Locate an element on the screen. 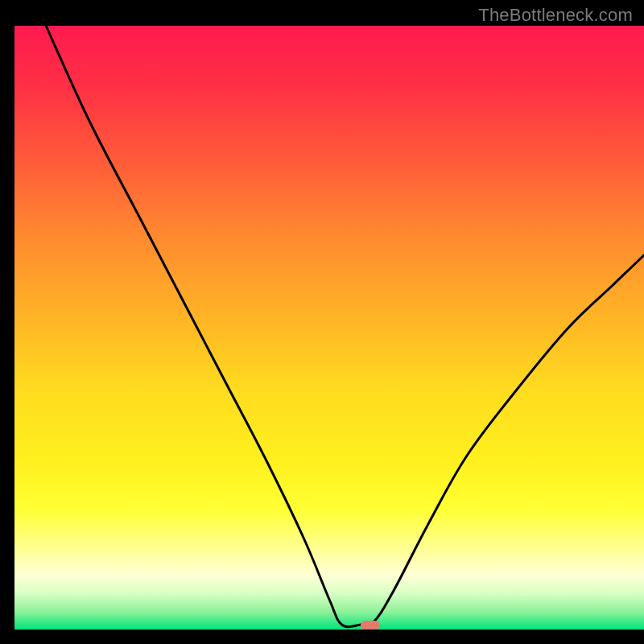 This screenshot has width=644, height=644. watermark-text: TheBottleneck.com is located at coordinates (555, 15).